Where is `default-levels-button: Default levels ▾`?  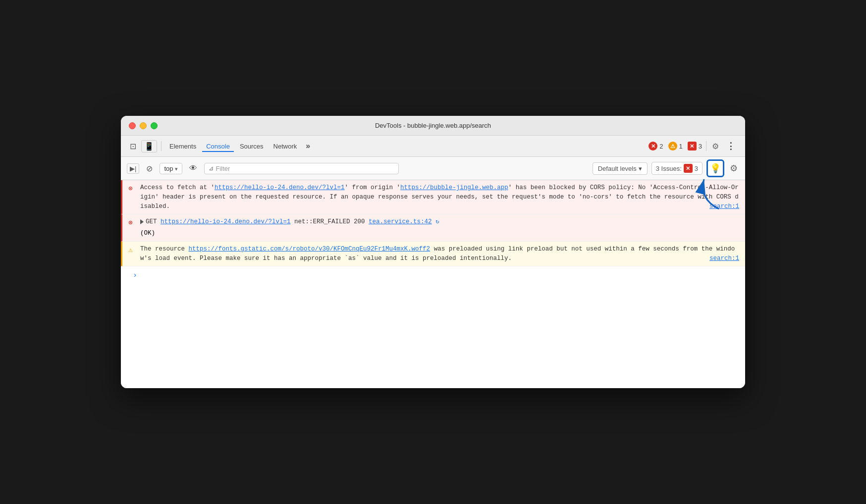
default-levels-button: Default levels ▾ is located at coordinates (620, 168).